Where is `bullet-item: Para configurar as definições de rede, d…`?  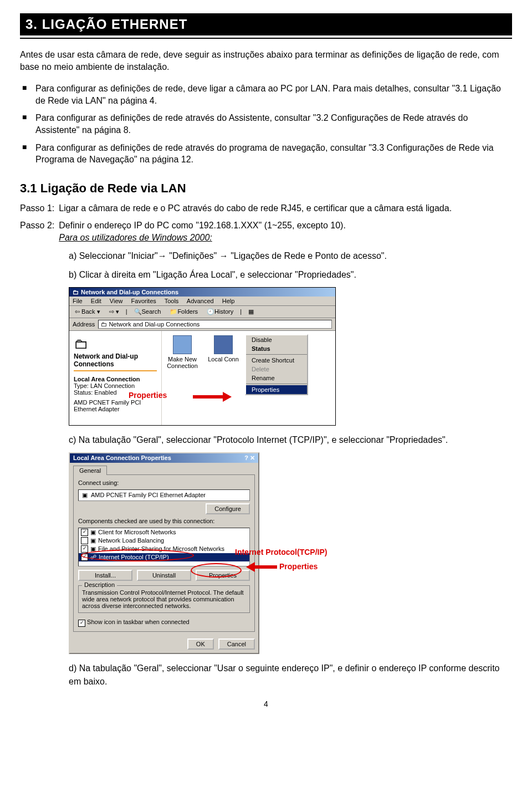
bullet-item: Para configurar as definições de rede, d… is located at coordinates (266, 94).